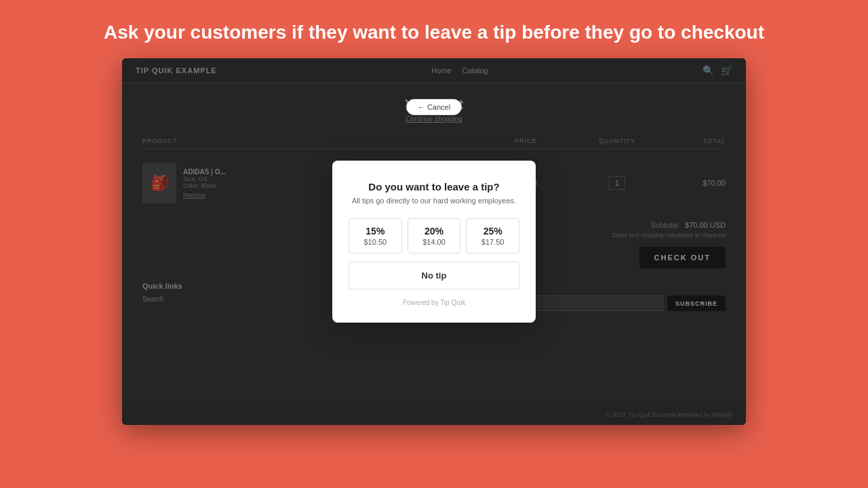 The height and width of the screenshot is (488, 868). What do you see at coordinates (376, 236) in the screenshot?
I see `tip-option-15: 15% $10.50` at bounding box center [376, 236].